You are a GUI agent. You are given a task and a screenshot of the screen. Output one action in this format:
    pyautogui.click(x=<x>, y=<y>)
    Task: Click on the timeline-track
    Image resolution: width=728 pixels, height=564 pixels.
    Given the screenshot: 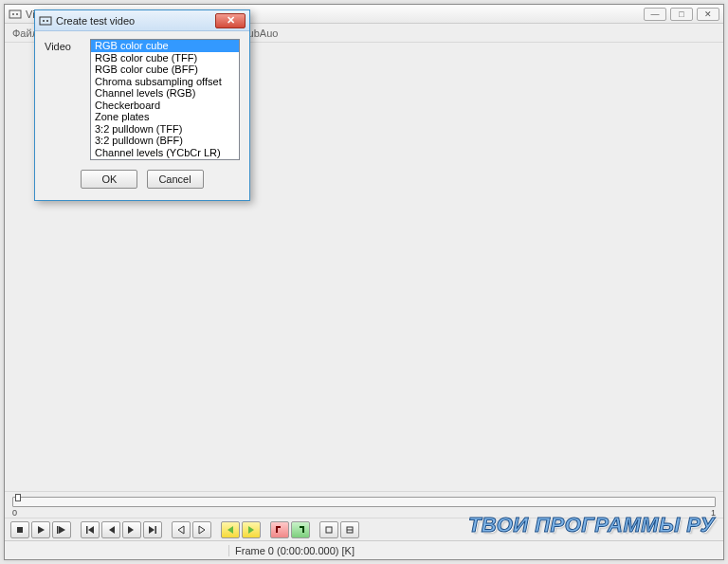 What is the action you would take?
    pyautogui.click(x=364, y=502)
    